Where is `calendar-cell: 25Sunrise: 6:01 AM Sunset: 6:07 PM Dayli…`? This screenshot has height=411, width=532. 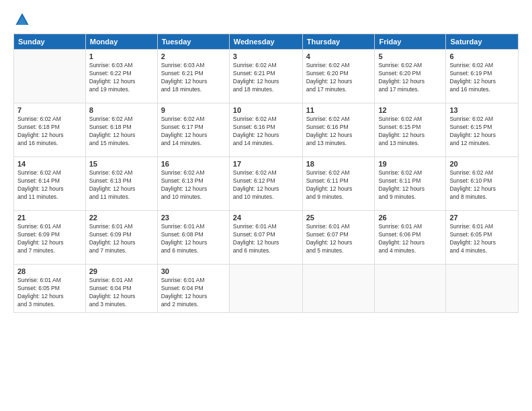
calendar-cell: 25Sunrise: 6:01 AM Sunset: 6:07 PM Dayli… is located at coordinates (339, 238).